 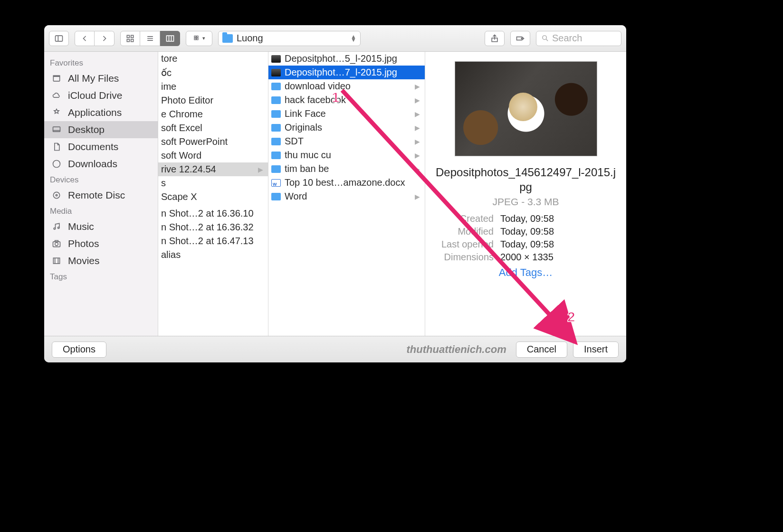 What do you see at coordinates (57, 95) in the screenshot?
I see `cloud-icon` at bounding box center [57, 95].